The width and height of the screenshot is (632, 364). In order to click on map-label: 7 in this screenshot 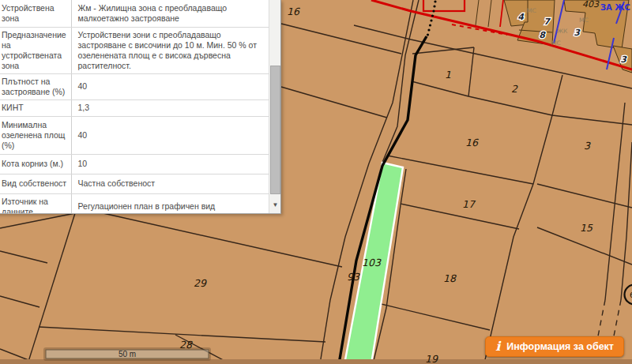, I will do `click(547, 22)`.